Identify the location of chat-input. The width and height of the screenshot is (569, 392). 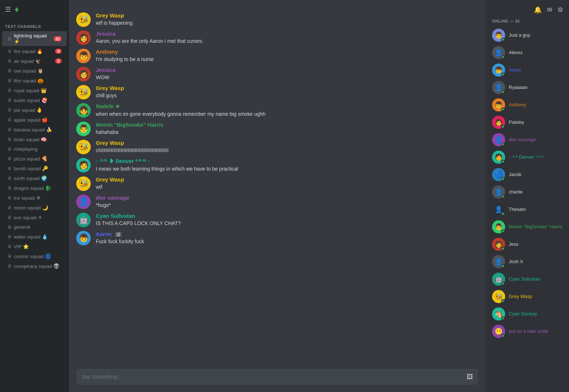
(272, 377).